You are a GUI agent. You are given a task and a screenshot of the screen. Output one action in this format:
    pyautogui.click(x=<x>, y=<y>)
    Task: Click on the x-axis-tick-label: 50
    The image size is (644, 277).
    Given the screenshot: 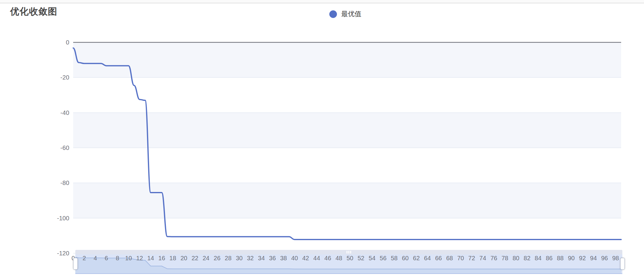 What is the action you would take?
    pyautogui.click(x=350, y=258)
    